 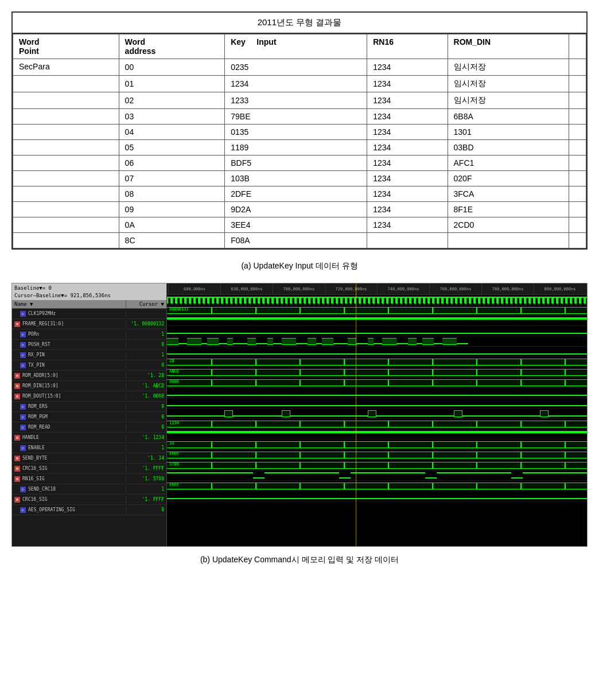 I want to click on cell-col5: 2CD0, so click(x=508, y=225).